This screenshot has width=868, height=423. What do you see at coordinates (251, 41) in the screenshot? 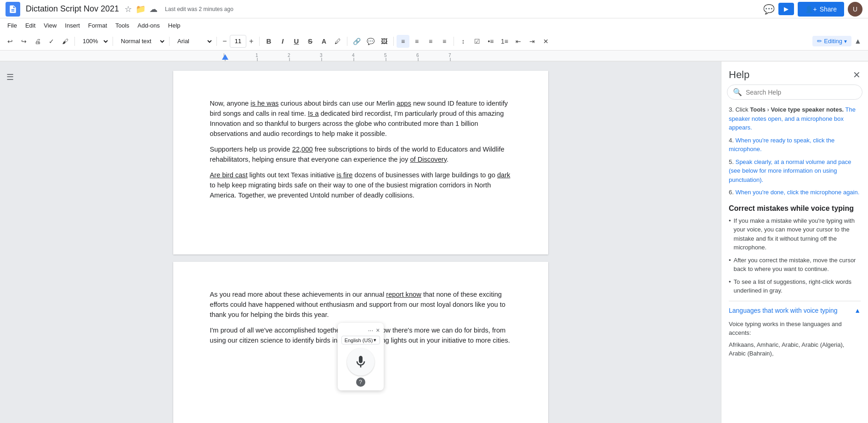
I see `font-size-increase: +` at bounding box center [251, 41].